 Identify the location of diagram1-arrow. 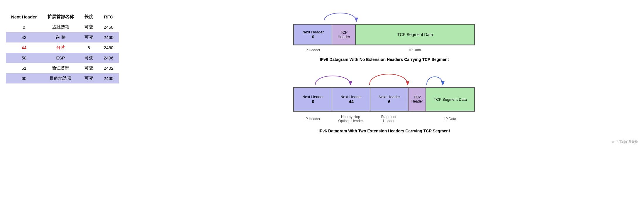
(384, 14).